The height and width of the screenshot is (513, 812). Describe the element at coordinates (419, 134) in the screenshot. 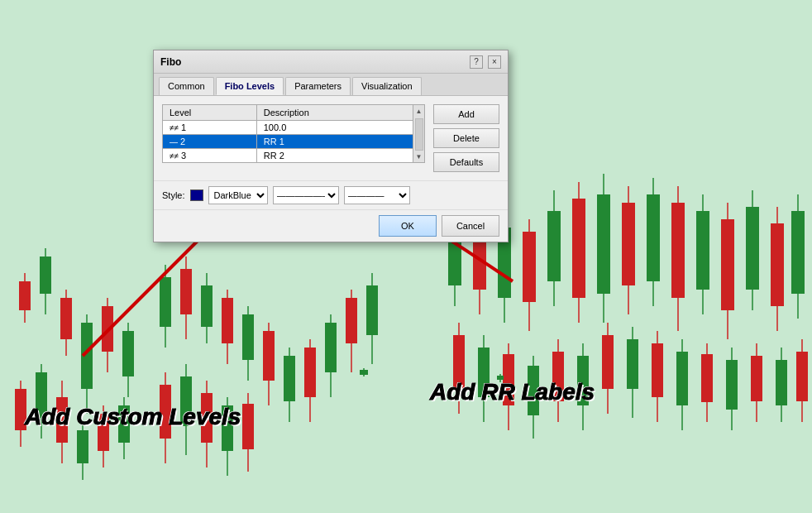

I see `scroll-thumb` at that location.